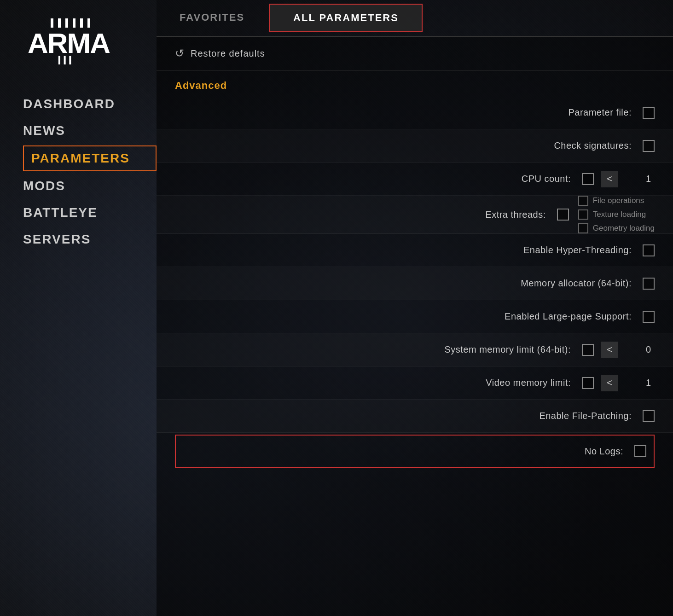 The height and width of the screenshot is (616, 673). What do you see at coordinates (90, 239) in the screenshot?
I see `sidebar-item-servers: SERVERS` at bounding box center [90, 239].